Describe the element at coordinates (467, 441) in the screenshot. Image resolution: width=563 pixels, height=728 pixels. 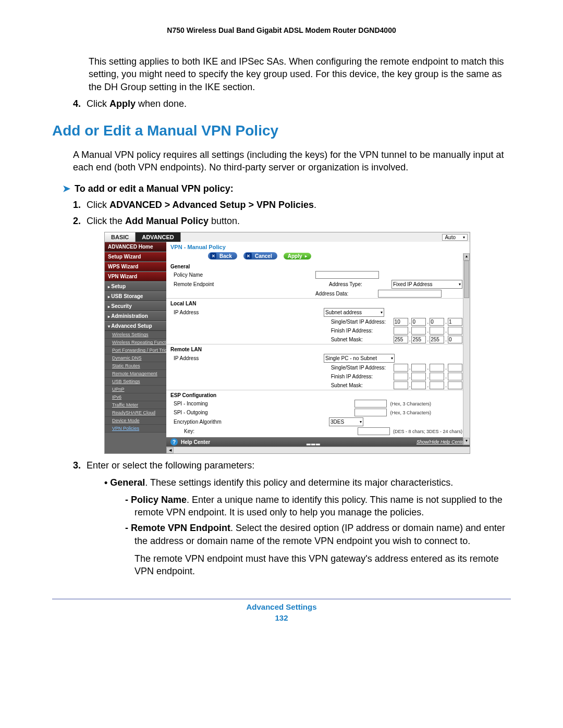
I see `scroll-down-icon: ▼` at that location.